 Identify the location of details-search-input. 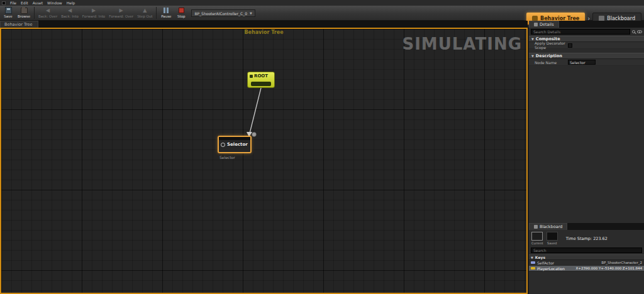
(580, 31).